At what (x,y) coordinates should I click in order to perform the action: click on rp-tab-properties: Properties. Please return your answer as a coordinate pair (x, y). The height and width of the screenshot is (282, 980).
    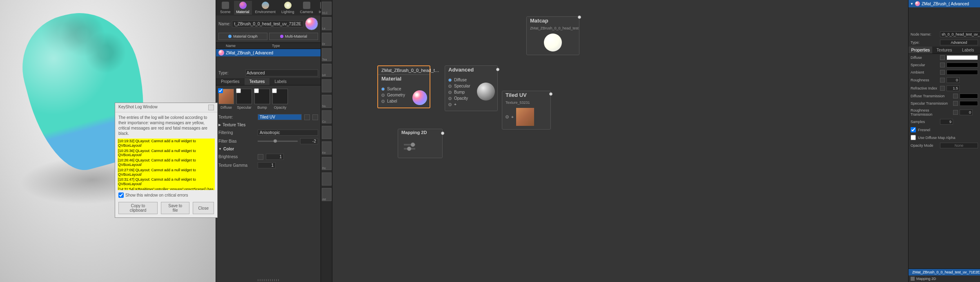
    Looking at the image, I should click on (920, 50).